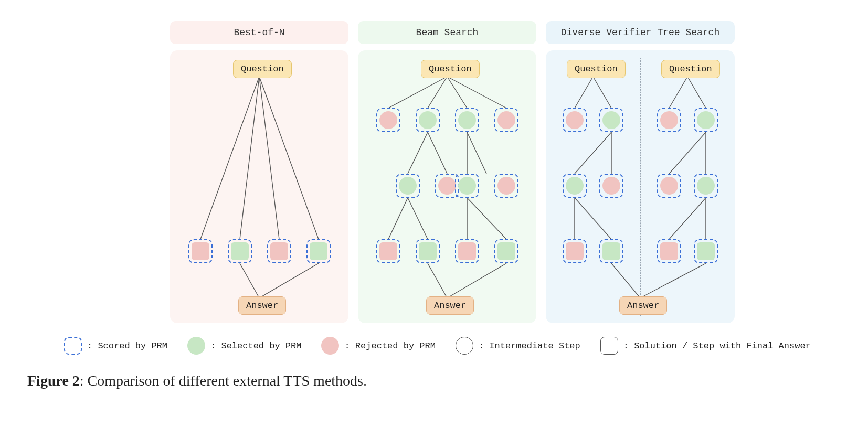 The image size is (868, 427). What do you see at coordinates (530, 346) in the screenshot?
I see `legend-label: : Intermediate Step` at bounding box center [530, 346].